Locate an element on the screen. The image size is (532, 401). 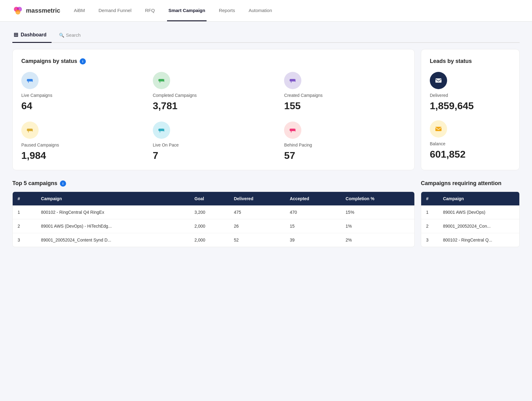
nav-item-rfq: RFQ is located at coordinates (150, 10).